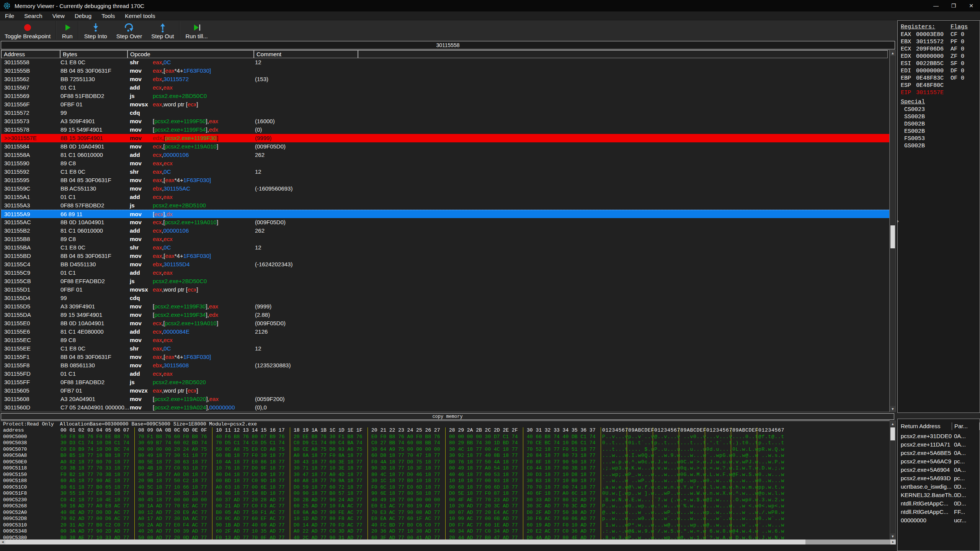 This screenshot has height=551, width=980. What do you see at coordinates (971, 6) in the screenshot?
I see `close-button: ✕` at bounding box center [971, 6].